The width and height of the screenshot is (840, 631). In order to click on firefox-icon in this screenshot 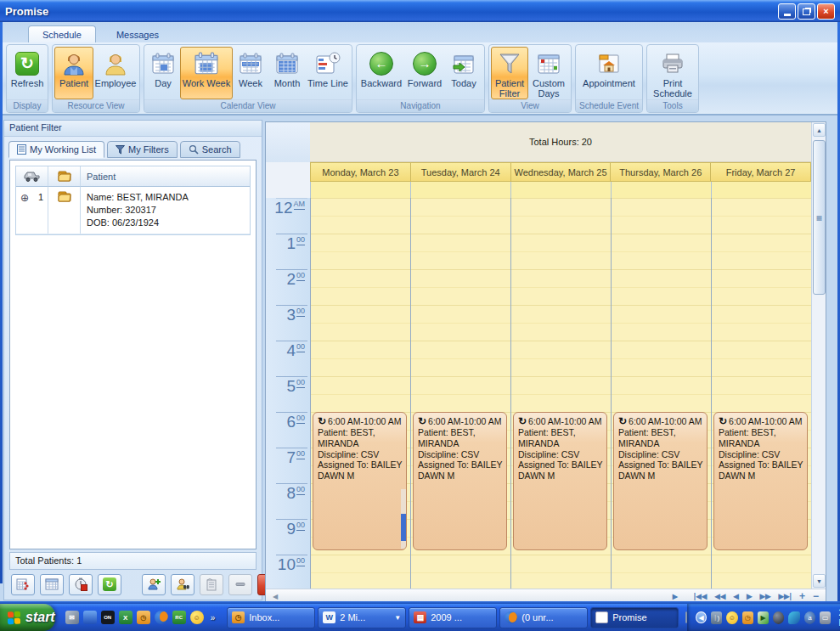, I will do `click(161, 617)`.